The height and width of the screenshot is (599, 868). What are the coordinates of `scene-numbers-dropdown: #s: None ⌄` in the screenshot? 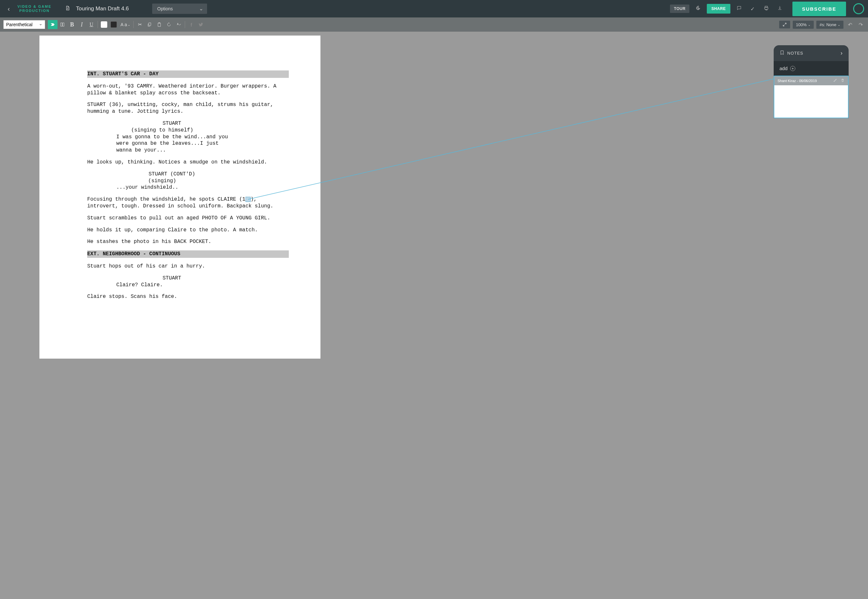 It's located at (830, 25).